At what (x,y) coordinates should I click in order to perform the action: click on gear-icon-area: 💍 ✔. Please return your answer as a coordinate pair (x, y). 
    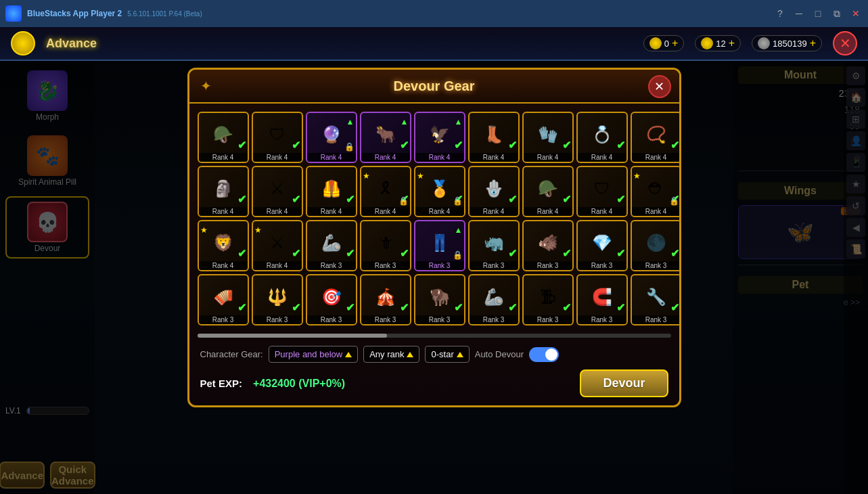
    Looking at the image, I should click on (602, 134).